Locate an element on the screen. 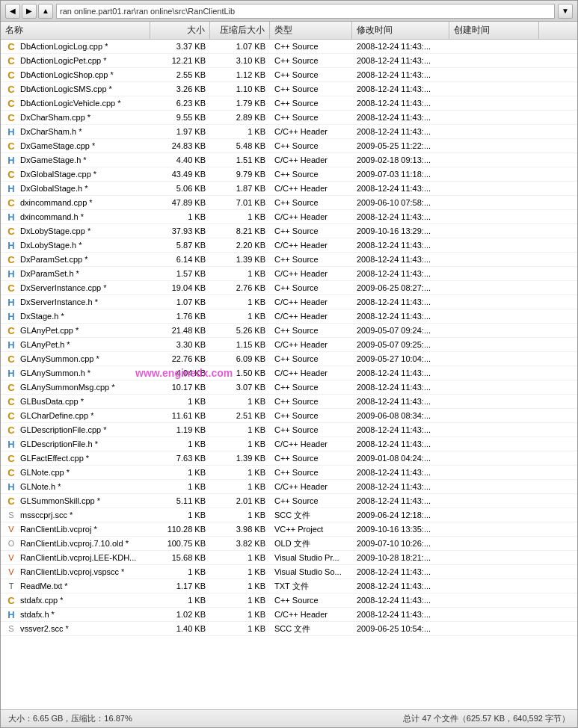  table-row: H DxGlobalStage.h * 5.06 KB 1.87 KB C/C+… is located at coordinates (289, 188).